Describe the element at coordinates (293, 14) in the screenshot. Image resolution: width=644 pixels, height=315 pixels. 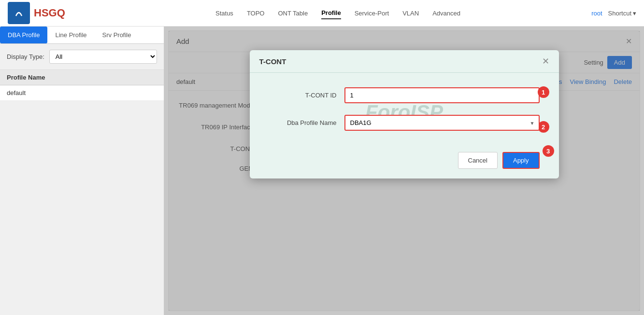
I see `nav-ont-table: ONT Table` at that location.